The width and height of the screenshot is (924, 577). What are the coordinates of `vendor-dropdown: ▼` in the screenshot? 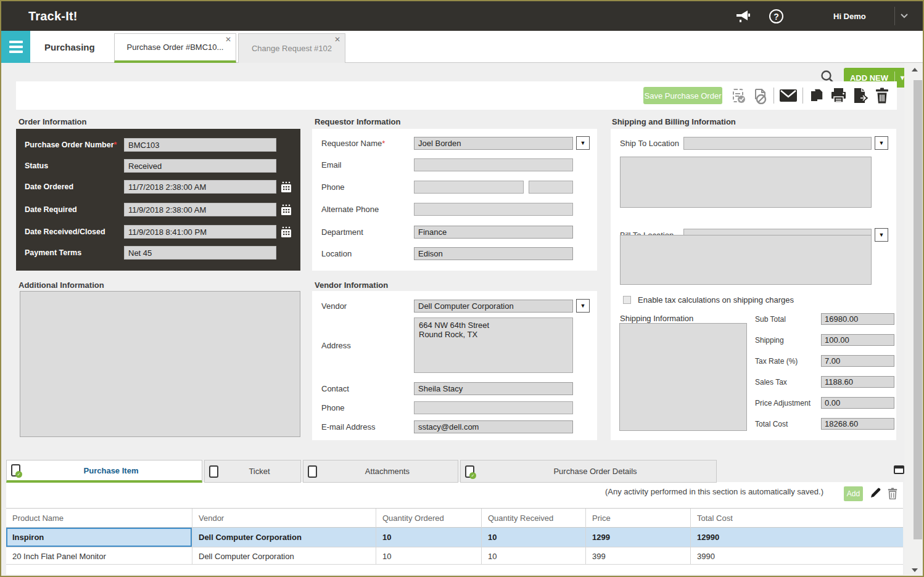 It's located at (583, 306).